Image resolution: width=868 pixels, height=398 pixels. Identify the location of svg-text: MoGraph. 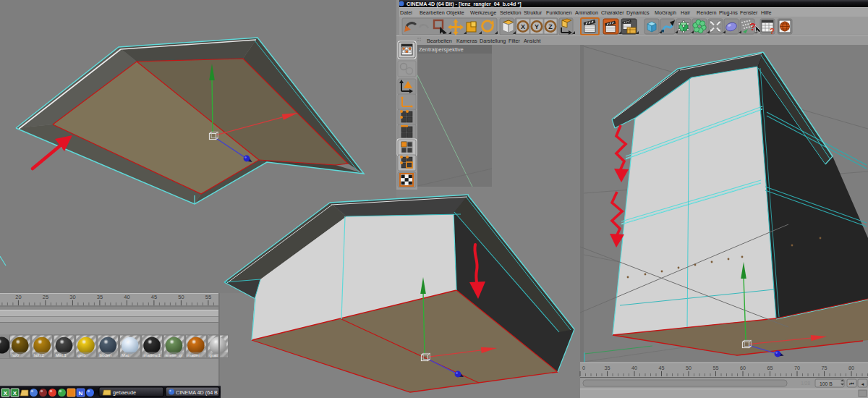
(665, 13).